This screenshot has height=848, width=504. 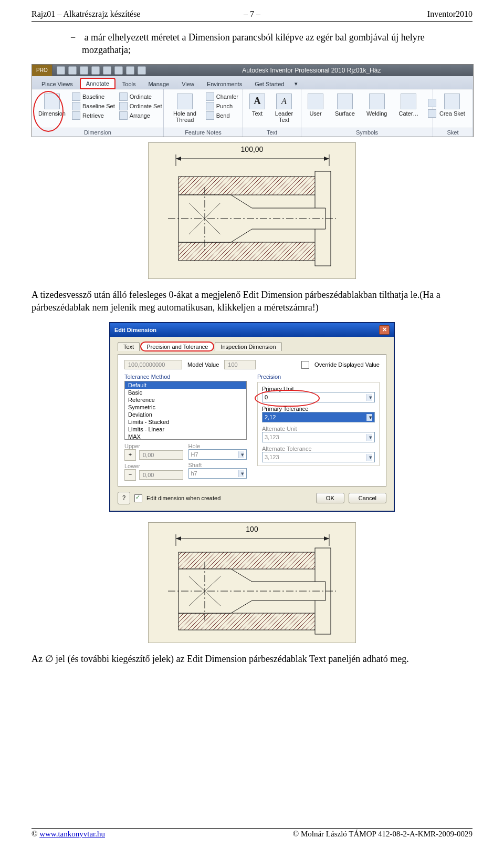 What do you see at coordinates (453, 132) in the screenshot?
I see `panel-label-sketch: Sket` at bounding box center [453, 132].